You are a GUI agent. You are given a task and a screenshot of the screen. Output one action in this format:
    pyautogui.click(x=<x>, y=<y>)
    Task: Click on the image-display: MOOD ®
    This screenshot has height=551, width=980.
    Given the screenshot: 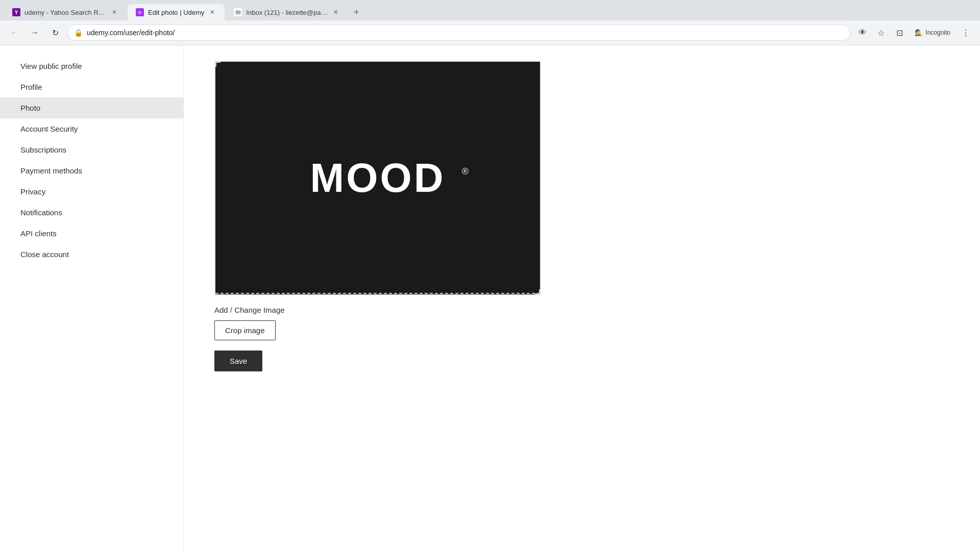 What is the action you would take?
    pyautogui.click(x=378, y=178)
    